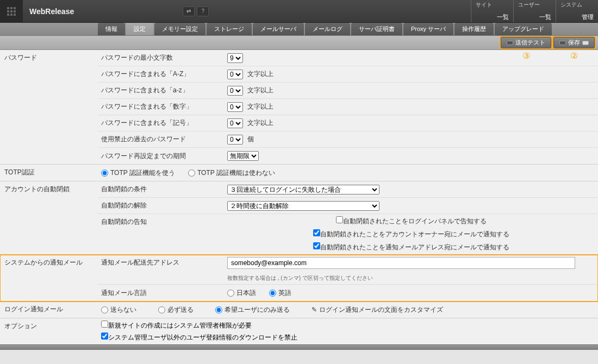  I want to click on hint-text: 複数指定する場合は , (カンマ) で区切って指定してください, so click(300, 278).